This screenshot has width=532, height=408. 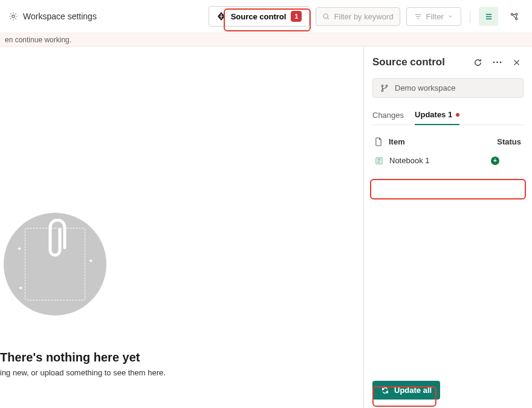 I want to click on workspace-settings-label: Workspace settings, so click(x=60, y=16).